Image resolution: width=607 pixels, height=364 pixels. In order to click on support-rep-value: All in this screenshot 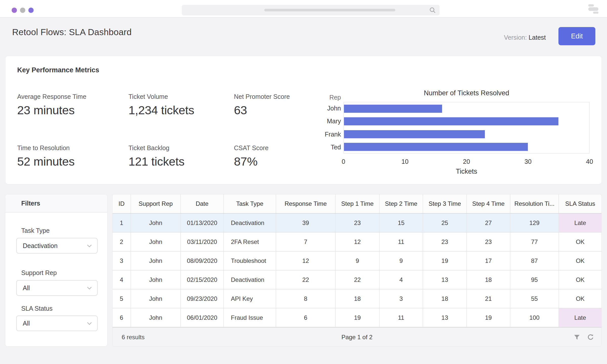, I will do `click(26, 288)`.